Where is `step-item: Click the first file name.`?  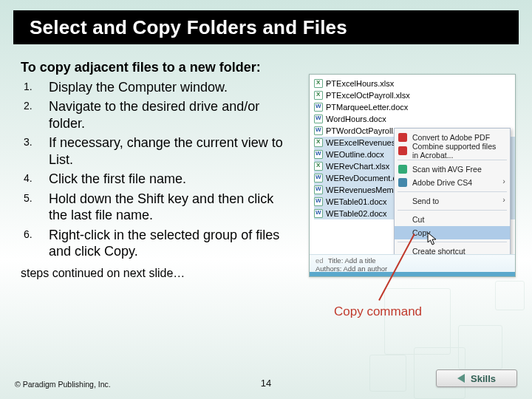 step-item: Click the first file name. is located at coordinates (157, 179).